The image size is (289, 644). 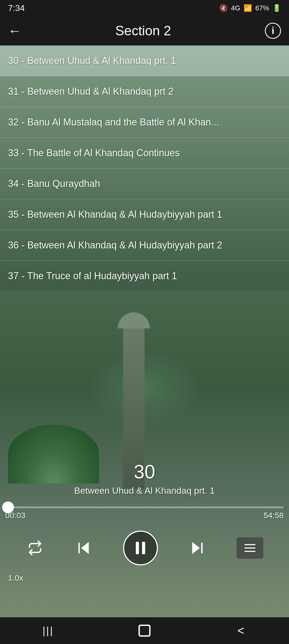 What do you see at coordinates (223, 8) in the screenshot?
I see `mute-icon: 🔇` at bounding box center [223, 8].